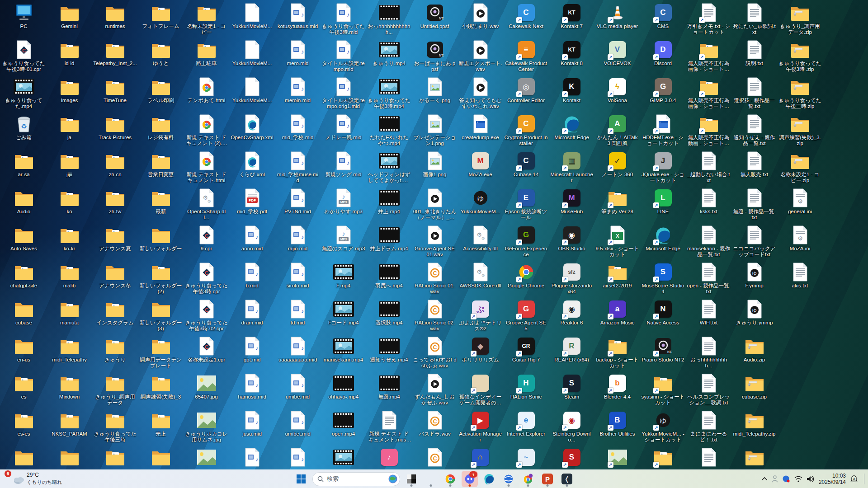  I want to click on desktop-icon: ◉↗Steinberg Downlo..., so click(571, 428).